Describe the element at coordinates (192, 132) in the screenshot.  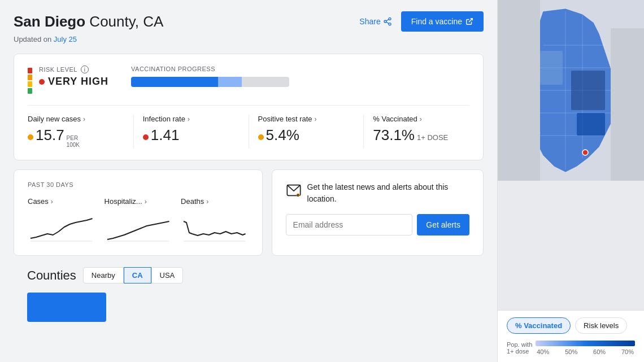
I see `stat-infection-rate: Infection rate › 1.41` at that location.